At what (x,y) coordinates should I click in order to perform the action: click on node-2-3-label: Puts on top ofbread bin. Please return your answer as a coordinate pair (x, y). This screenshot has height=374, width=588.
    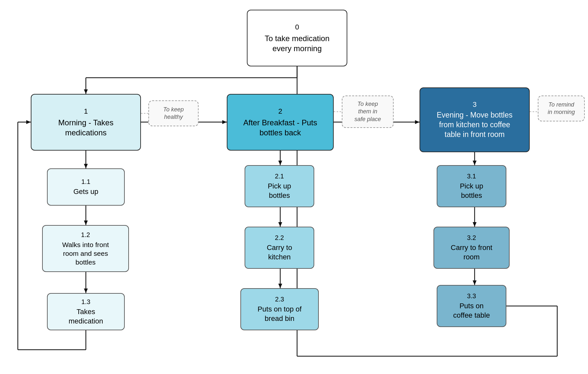
    Looking at the image, I should click on (280, 314).